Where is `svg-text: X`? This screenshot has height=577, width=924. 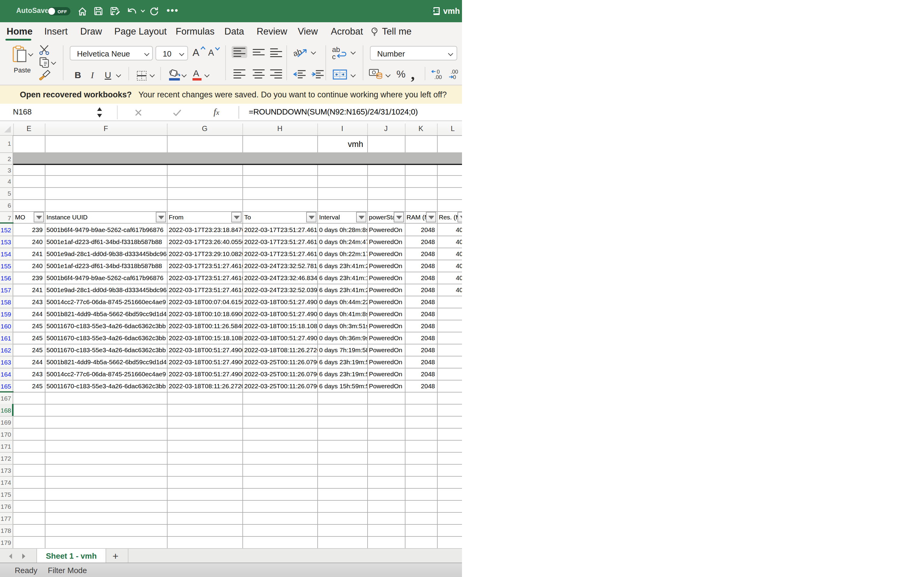 svg-text: X is located at coordinates (435, 11).